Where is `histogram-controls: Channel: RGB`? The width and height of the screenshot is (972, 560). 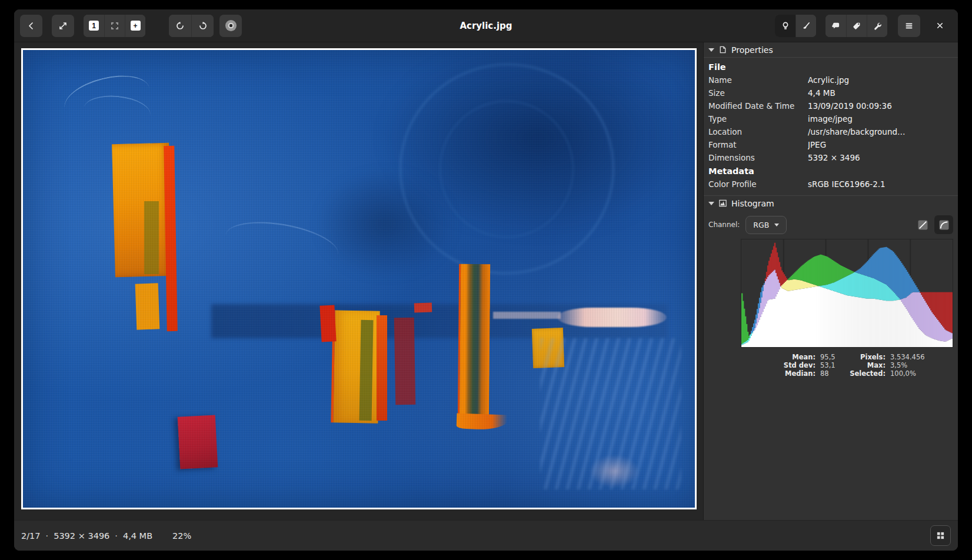 histogram-controls: Channel: RGB is located at coordinates (831, 225).